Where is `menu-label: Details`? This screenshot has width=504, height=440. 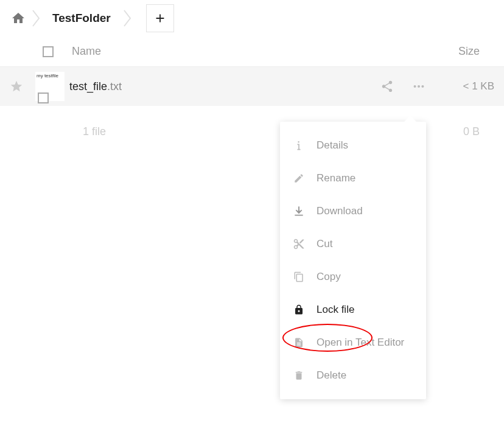 menu-label: Details is located at coordinates (332, 145).